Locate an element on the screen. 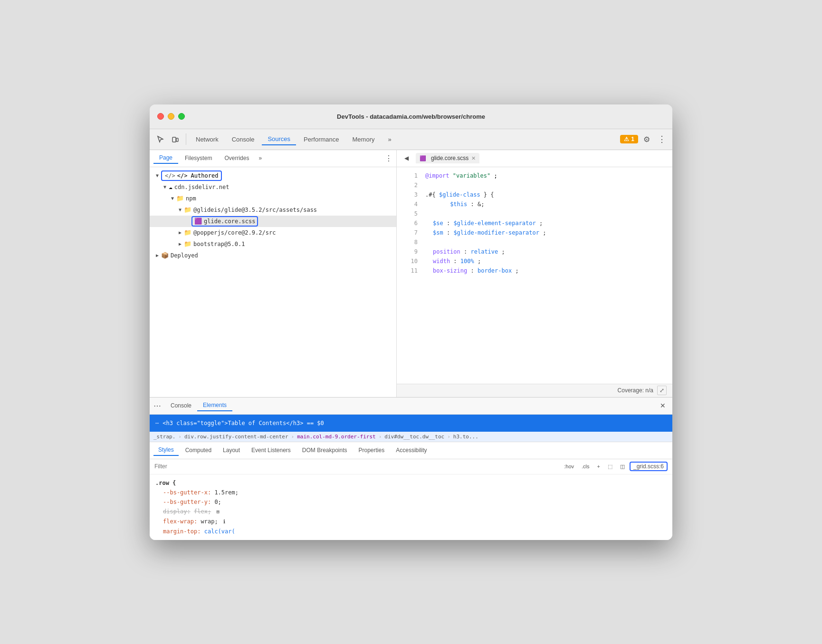 The height and width of the screenshot is (644, 822). tree-item-npm: ▼ 📁 npm is located at coordinates (273, 199).